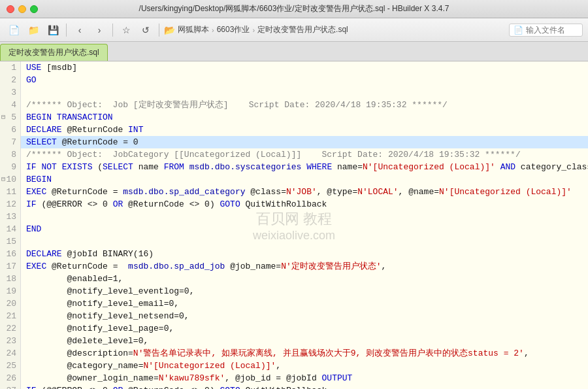  I want to click on line-number-12: 12, so click(10, 204).